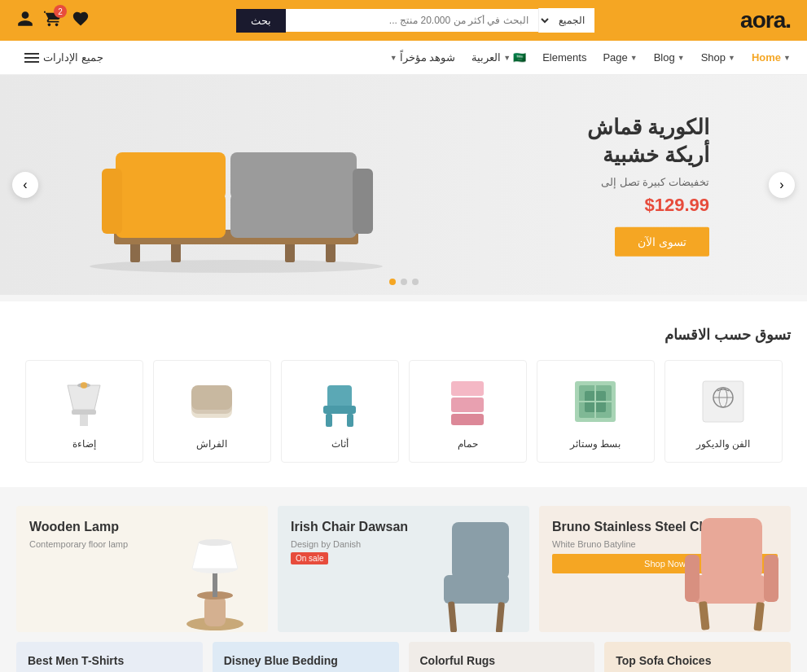 The width and height of the screenshot is (807, 672). I want to click on nav-link-arabic: العربية ▼ 🇸🇦, so click(498, 57).